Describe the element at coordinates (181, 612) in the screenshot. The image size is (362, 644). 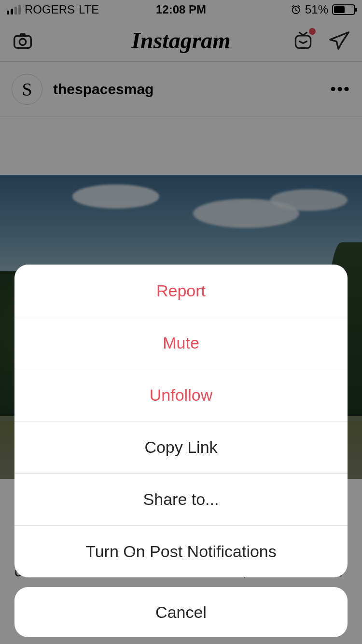
I see `cancel-button: Cancel` at that location.